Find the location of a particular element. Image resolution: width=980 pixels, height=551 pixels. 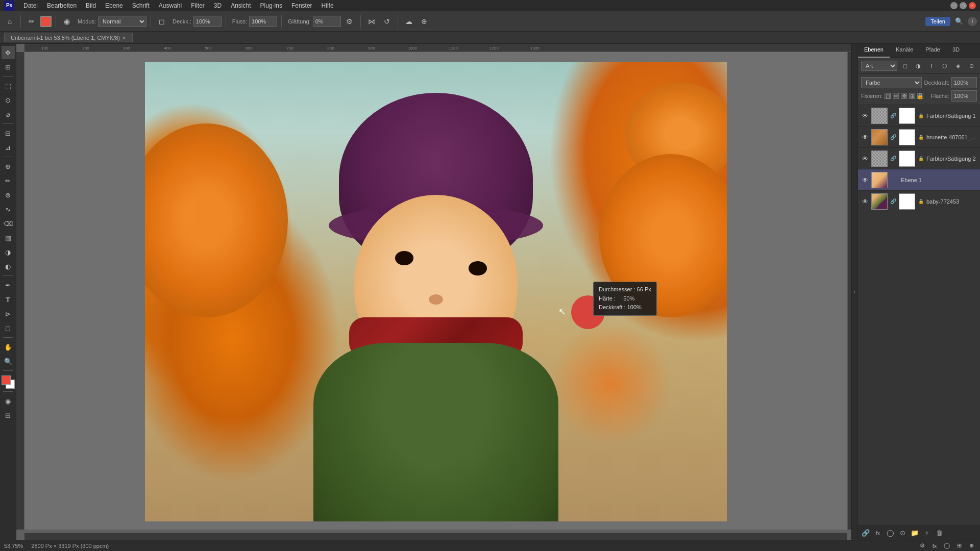

lock-image-checkbox: ✏ is located at coordinates (896, 96).